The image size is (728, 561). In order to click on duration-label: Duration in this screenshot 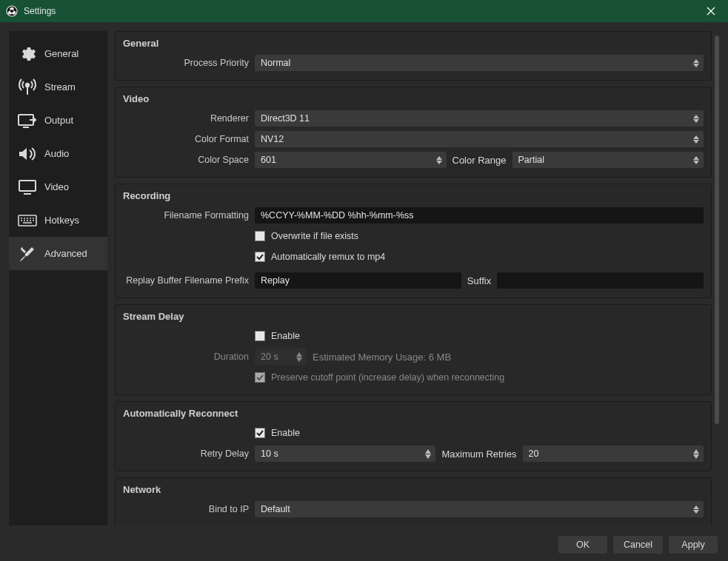, I will do `click(189, 357)`.